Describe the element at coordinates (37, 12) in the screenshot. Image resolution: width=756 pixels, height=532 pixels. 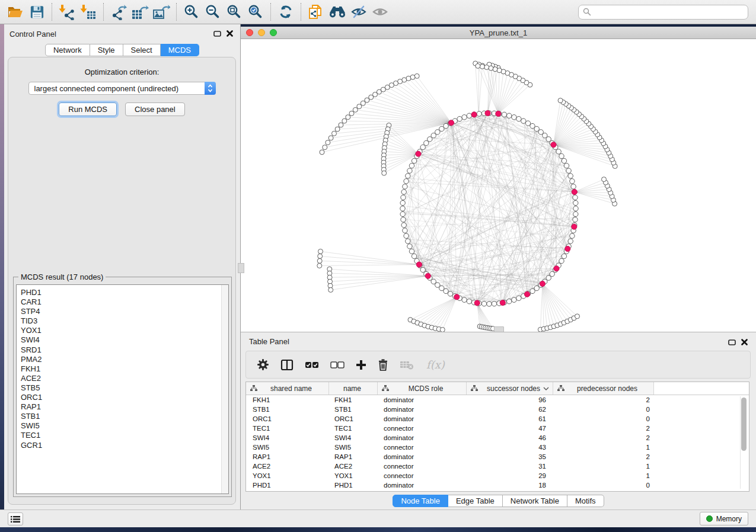
I see `save-session-button` at that location.